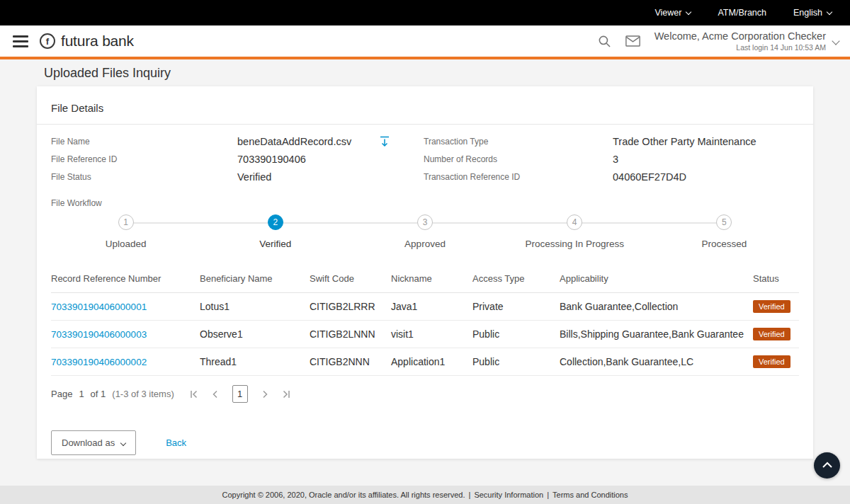 The height and width of the screenshot is (504, 850). I want to click on transaction-type-value: Trade Other Party Maintenance, so click(706, 142).